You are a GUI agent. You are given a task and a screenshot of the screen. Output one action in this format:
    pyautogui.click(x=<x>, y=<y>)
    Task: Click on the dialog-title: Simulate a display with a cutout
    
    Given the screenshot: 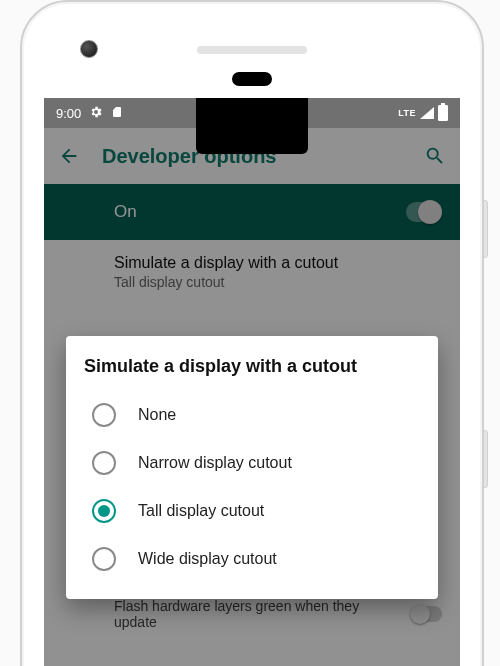 What is the action you would take?
    pyautogui.click(x=252, y=366)
    